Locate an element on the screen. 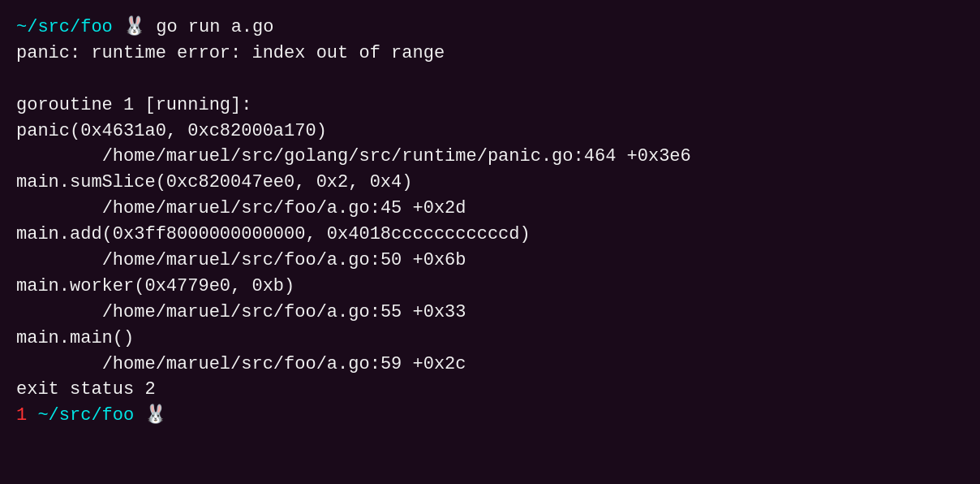 This screenshot has width=980, height=484. mainworker-text: main.worker(0x4779e0, 0xb) is located at coordinates (156, 287).